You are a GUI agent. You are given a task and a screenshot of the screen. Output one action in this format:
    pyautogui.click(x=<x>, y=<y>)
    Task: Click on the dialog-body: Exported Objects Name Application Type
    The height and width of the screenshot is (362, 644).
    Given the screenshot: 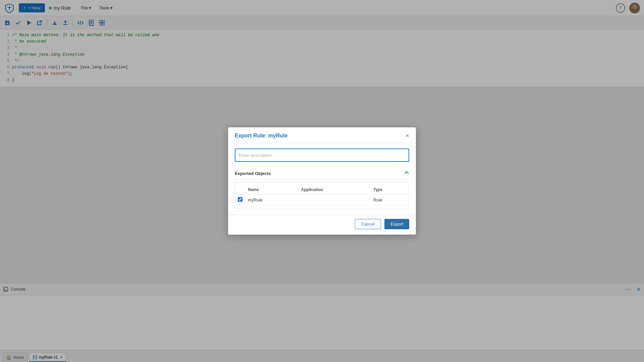 What is the action you would take?
    pyautogui.click(x=322, y=179)
    